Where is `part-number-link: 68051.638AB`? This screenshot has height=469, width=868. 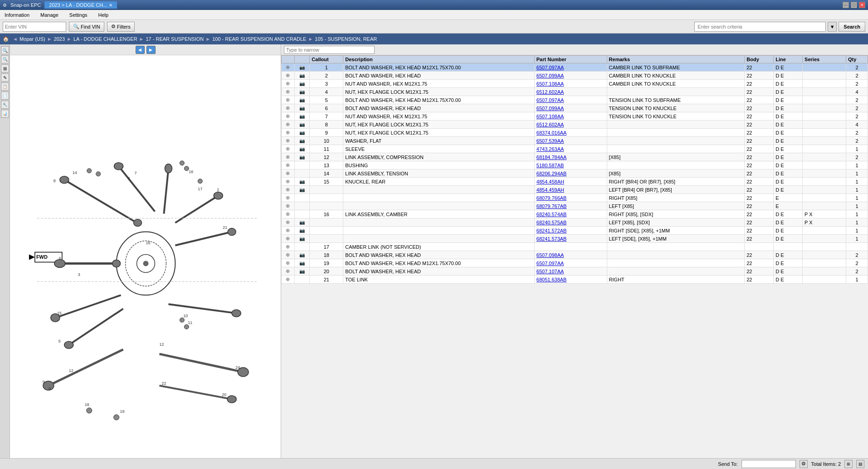 part-number-link: 68051.638AB is located at coordinates (551, 280).